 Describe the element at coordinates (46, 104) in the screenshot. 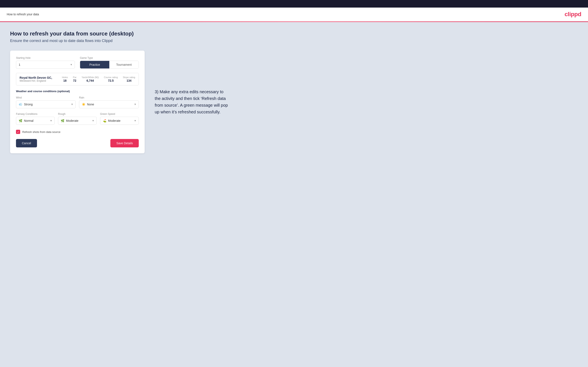

I see `wind-select: 💨 Strong ▼` at that location.